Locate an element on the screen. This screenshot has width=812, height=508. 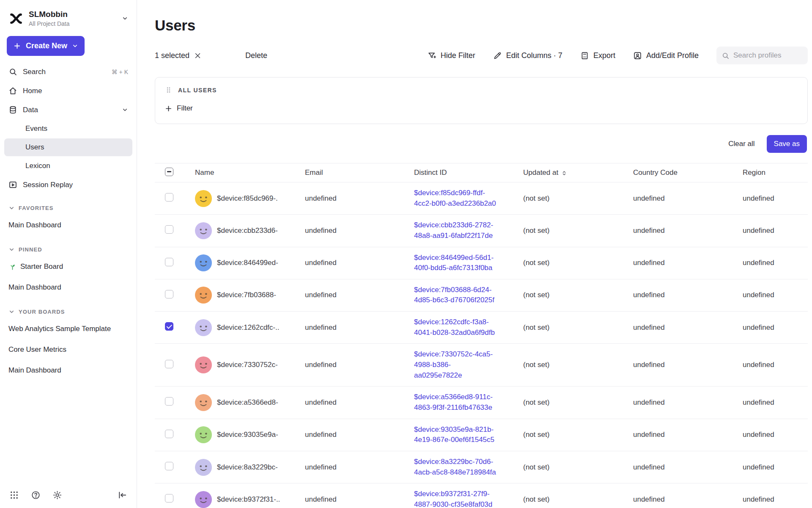
pencil-icon is located at coordinates (497, 56).